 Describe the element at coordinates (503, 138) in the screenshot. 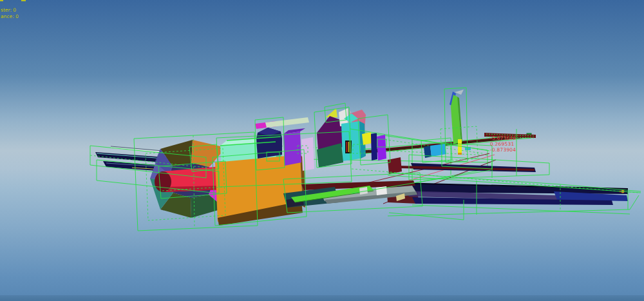

I see `coord-x: -5.673646` at that location.